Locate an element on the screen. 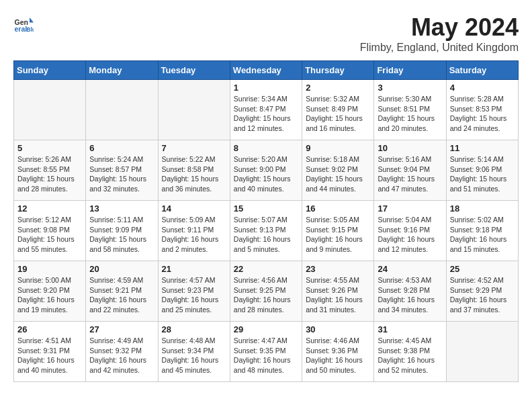 This screenshot has height=411, width=532. day-info: Sunrise: 5:16 AMSunset: 9:04 PMDaylight:… is located at coordinates (410, 175).